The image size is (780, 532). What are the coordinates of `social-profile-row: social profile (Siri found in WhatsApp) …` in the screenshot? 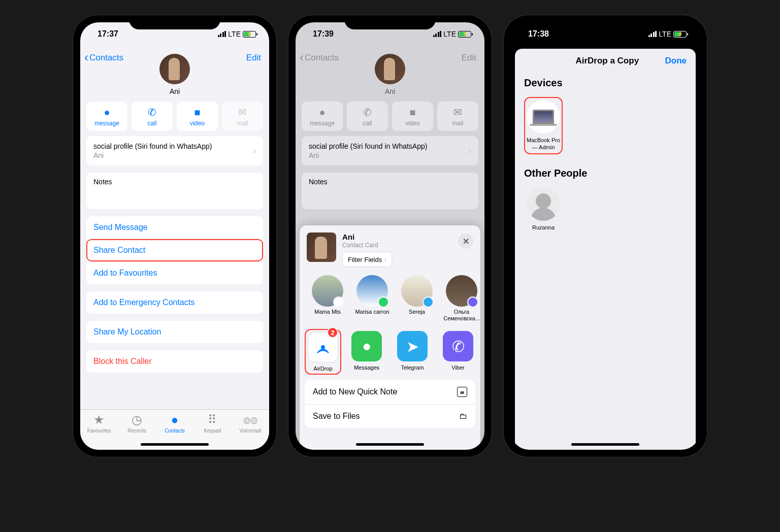 It's located at (175, 151).